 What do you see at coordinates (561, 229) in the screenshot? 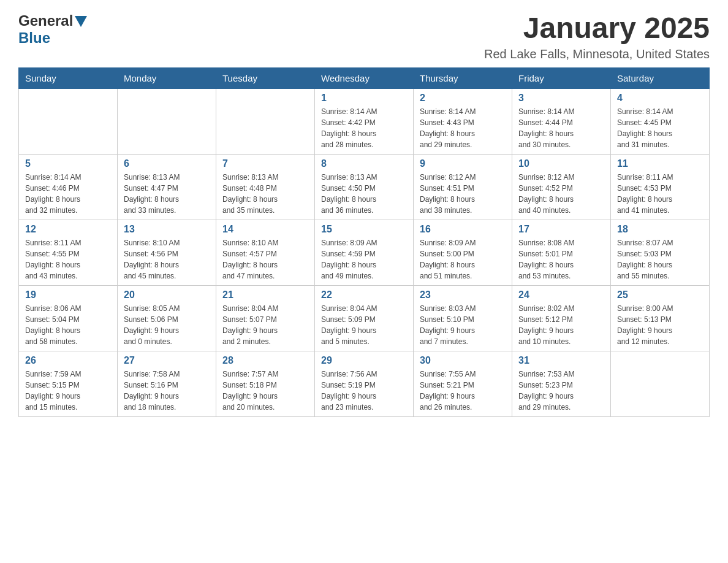
I see `day-number: 17` at bounding box center [561, 229].